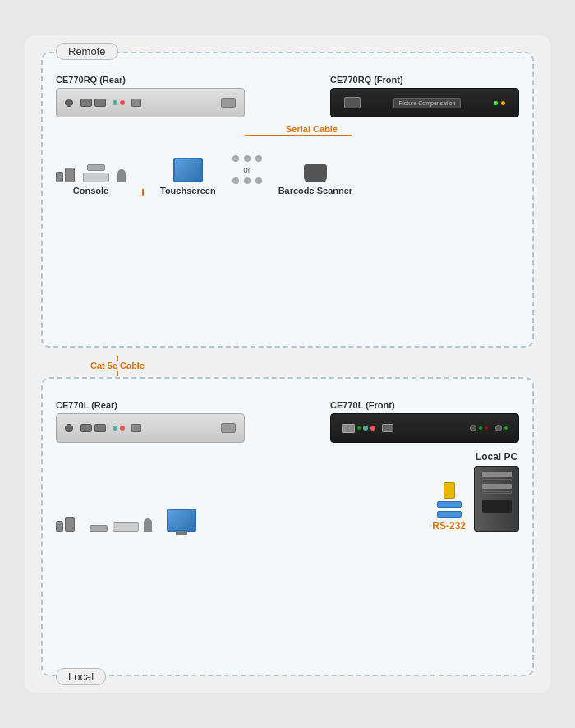 The height and width of the screenshot is (728, 575). I want to click on barcode-scanner-group: Barcode Scanner, so click(315, 180).